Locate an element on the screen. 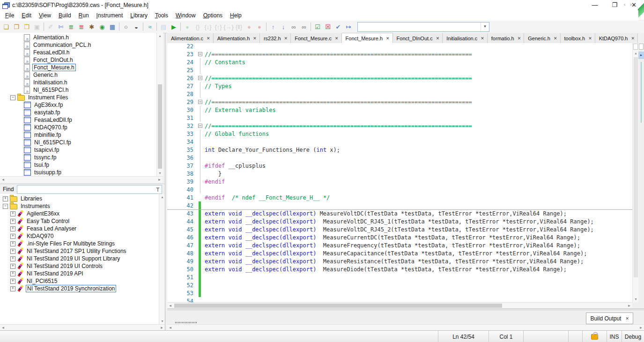 This screenshot has width=644, height=342. tree-item-agilente36xx: +AgilentE36xx is located at coordinates (80, 214).